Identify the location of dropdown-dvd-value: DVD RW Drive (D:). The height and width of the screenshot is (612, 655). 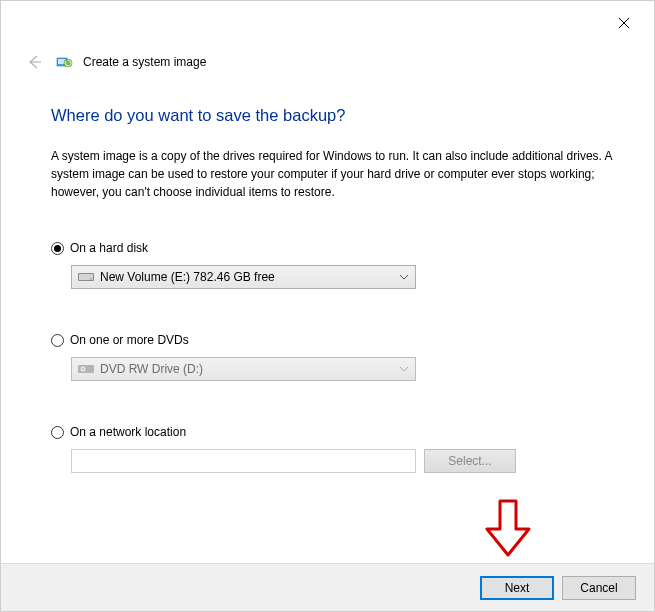
(152, 369).